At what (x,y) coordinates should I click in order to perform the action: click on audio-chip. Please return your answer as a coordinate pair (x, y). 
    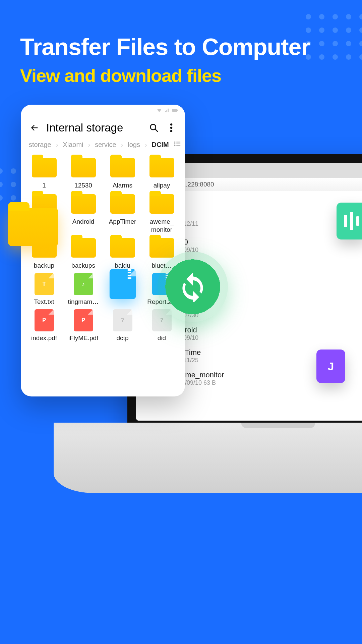
    Looking at the image, I should click on (349, 221).